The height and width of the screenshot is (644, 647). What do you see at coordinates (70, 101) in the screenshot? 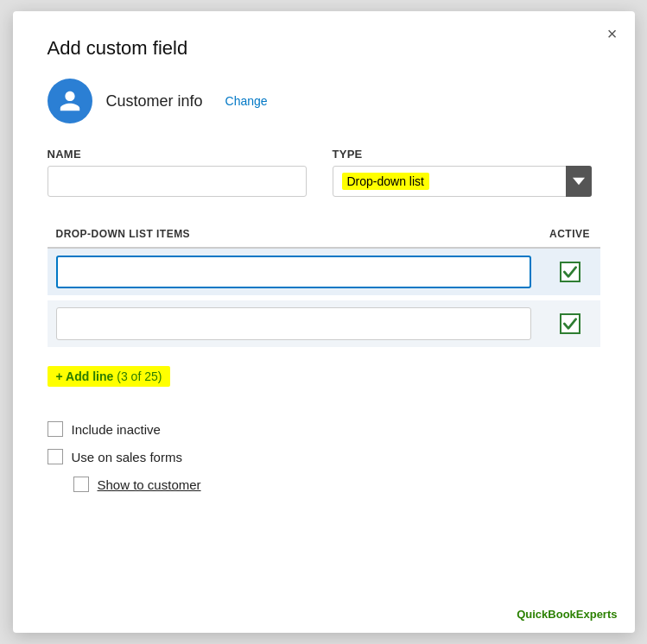
I see `avatar` at bounding box center [70, 101].